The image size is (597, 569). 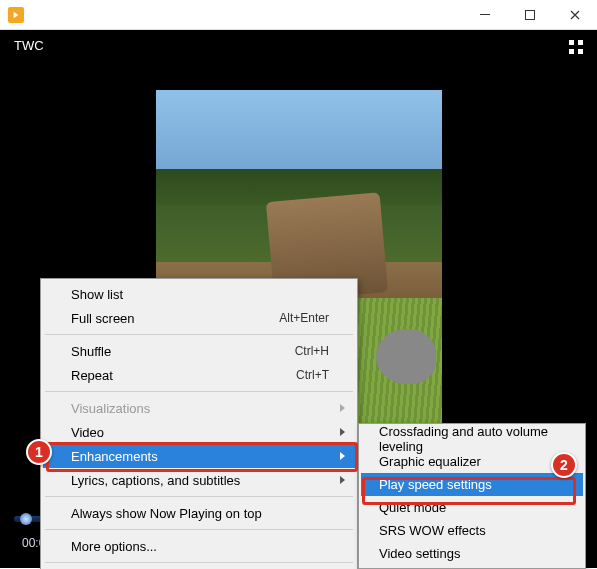 What do you see at coordinates (199, 546) in the screenshot?
I see `menu-more-options: More options...` at bounding box center [199, 546].